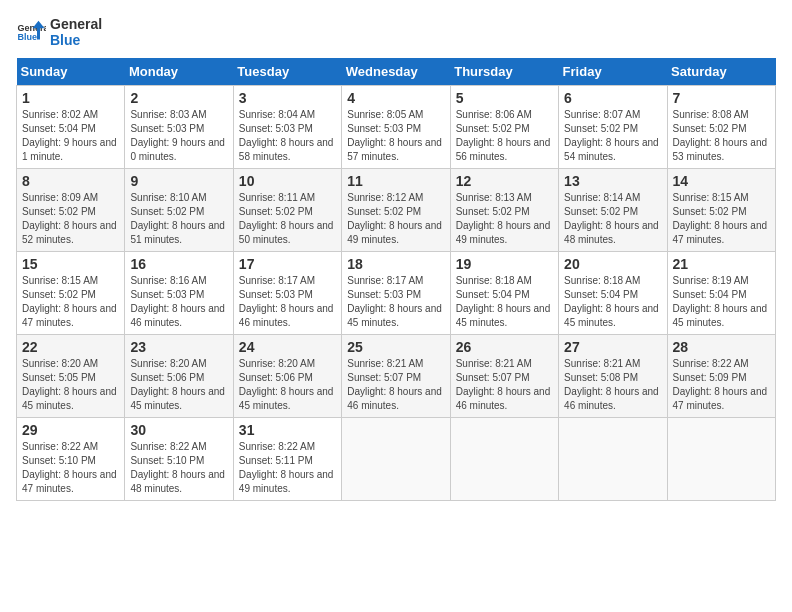 This screenshot has height=612, width=792. Describe the element at coordinates (396, 32) in the screenshot. I see `page-header: General Blue General Blue` at that location.